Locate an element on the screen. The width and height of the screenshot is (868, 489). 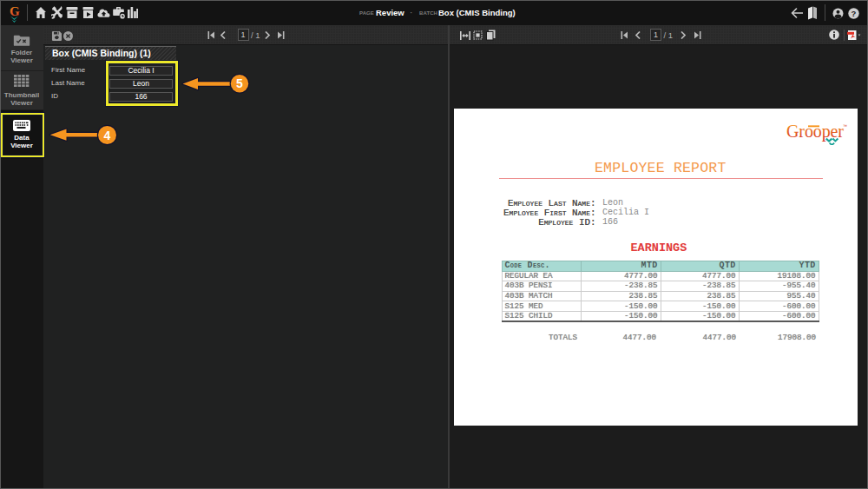
svg-text: Grooper is located at coordinates (815, 132).